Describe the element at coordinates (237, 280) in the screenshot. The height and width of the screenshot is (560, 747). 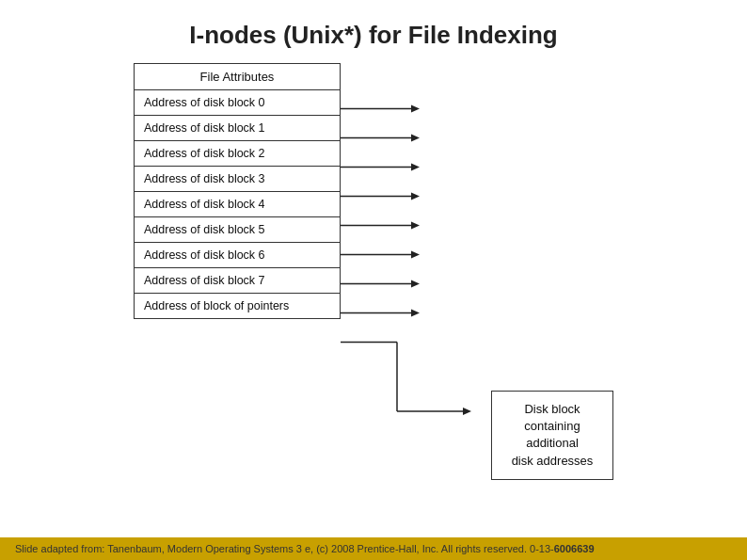
I see `inode-row-7: Address of disk block 7` at that location.